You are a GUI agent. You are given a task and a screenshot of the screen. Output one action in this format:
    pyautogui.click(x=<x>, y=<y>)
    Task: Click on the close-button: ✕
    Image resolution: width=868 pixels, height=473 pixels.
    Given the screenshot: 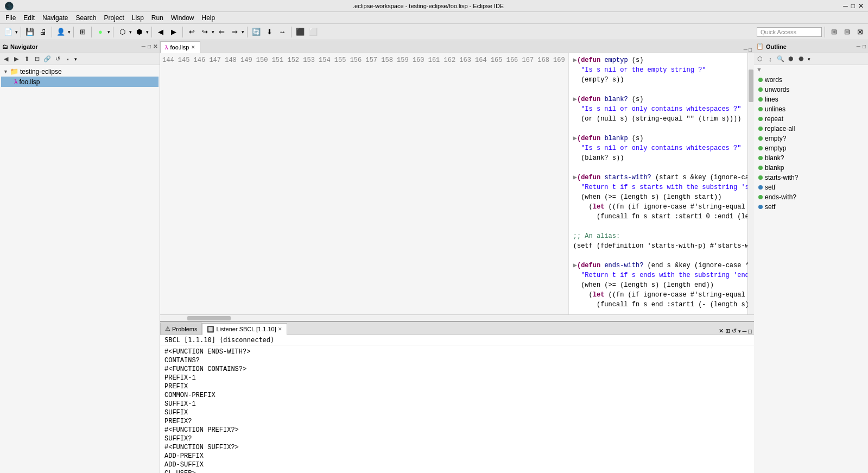 What is the action you would take?
    pyautogui.click(x=861, y=6)
    